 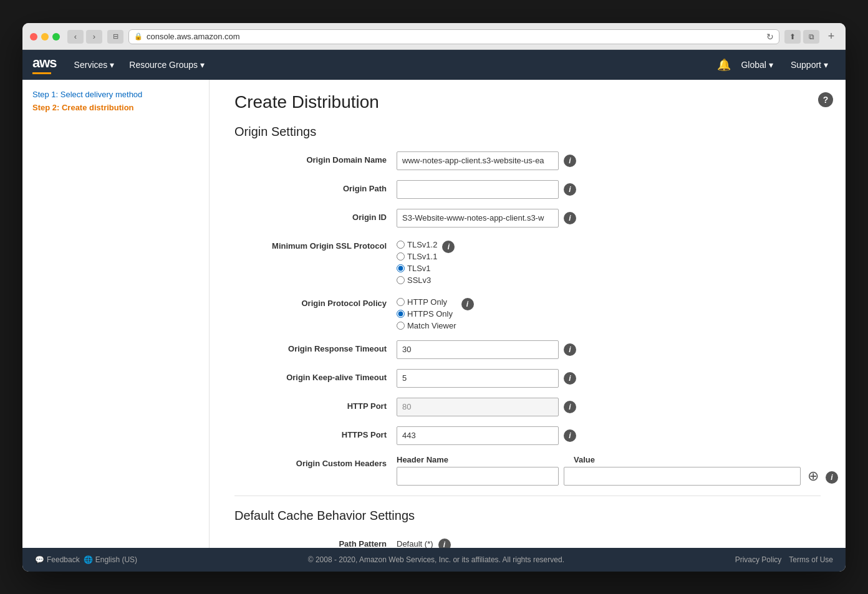 I want to click on sidebar-toggle-button: ⊟, so click(x=115, y=37).